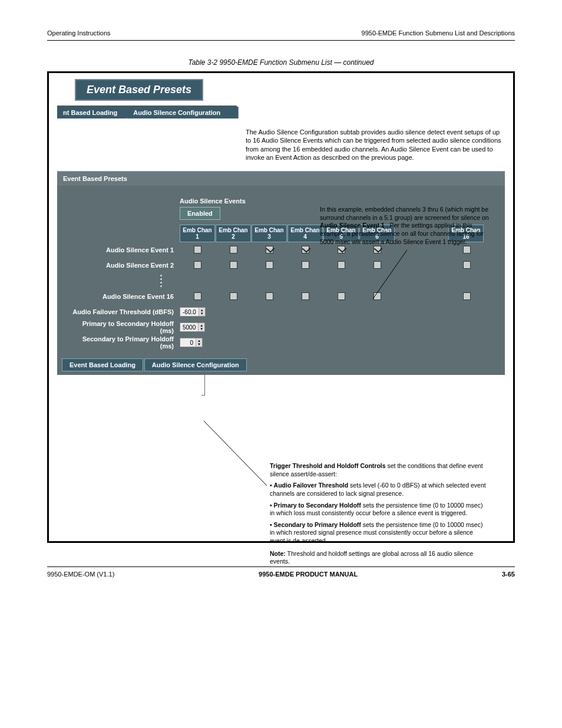  I want to click on page-footer: 9950-EMDE-OM (V1.1) 9950-EMDE PRODUCT MA…, so click(281, 574).